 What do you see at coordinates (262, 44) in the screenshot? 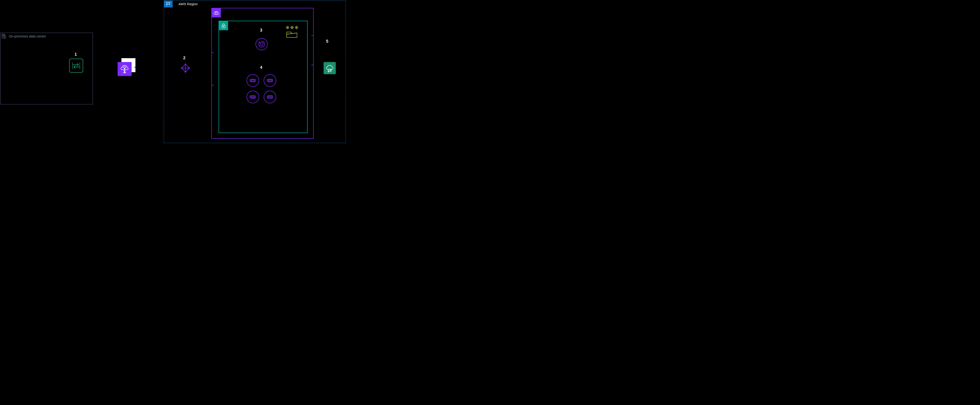
I see `compute-target-icon` at bounding box center [262, 44].